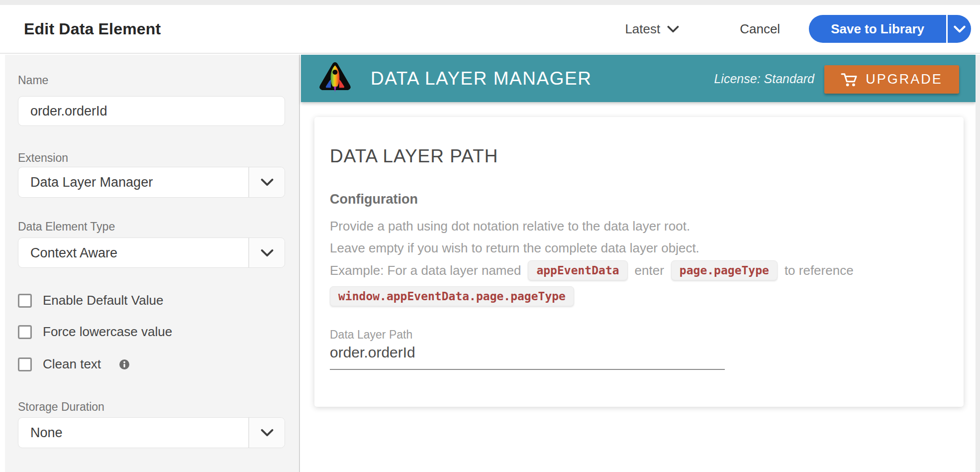 The image size is (980, 472). What do you see at coordinates (33, 81) in the screenshot?
I see `name-label: Name` at bounding box center [33, 81].